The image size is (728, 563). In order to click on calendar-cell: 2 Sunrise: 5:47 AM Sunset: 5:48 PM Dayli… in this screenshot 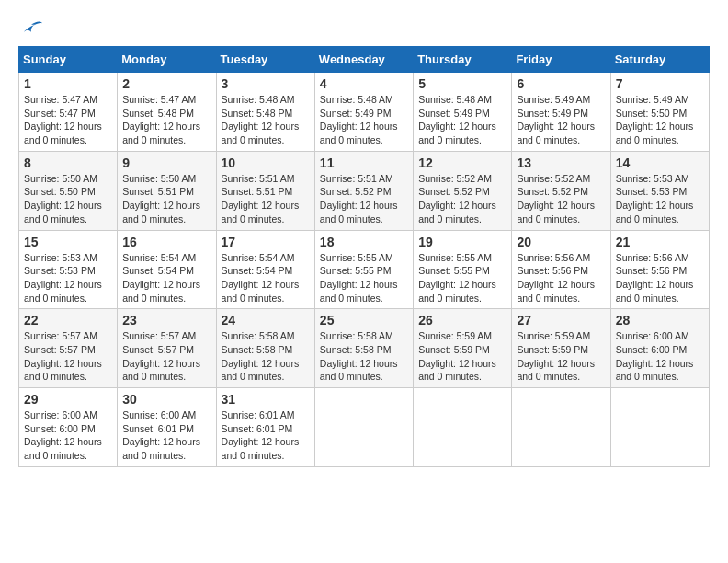, I will do `click(167, 112)`.